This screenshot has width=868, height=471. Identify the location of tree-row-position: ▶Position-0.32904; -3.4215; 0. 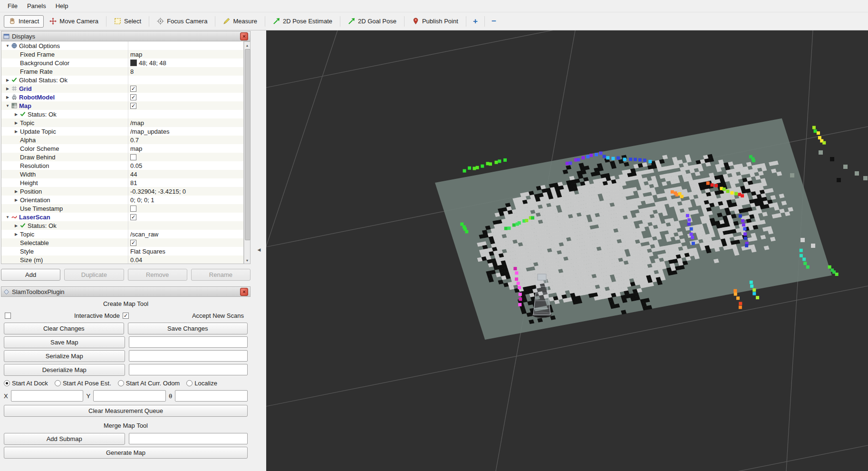
(123, 191).